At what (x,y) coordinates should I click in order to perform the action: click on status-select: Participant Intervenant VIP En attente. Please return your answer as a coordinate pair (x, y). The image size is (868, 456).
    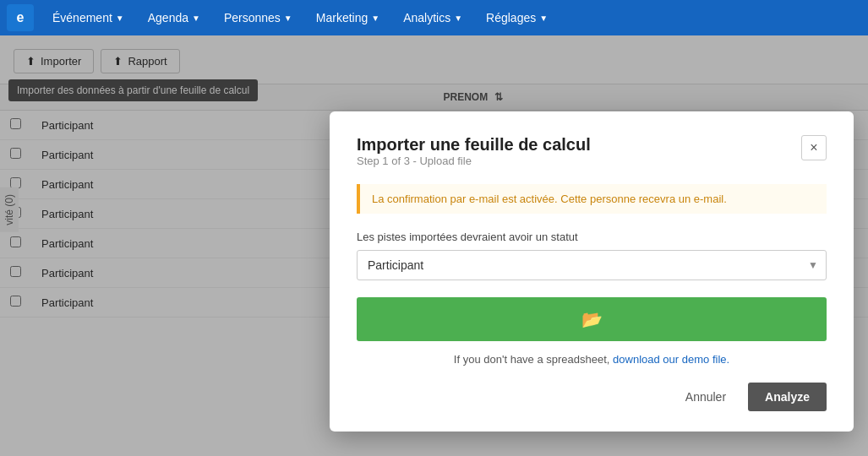
    Looking at the image, I should click on (592, 265).